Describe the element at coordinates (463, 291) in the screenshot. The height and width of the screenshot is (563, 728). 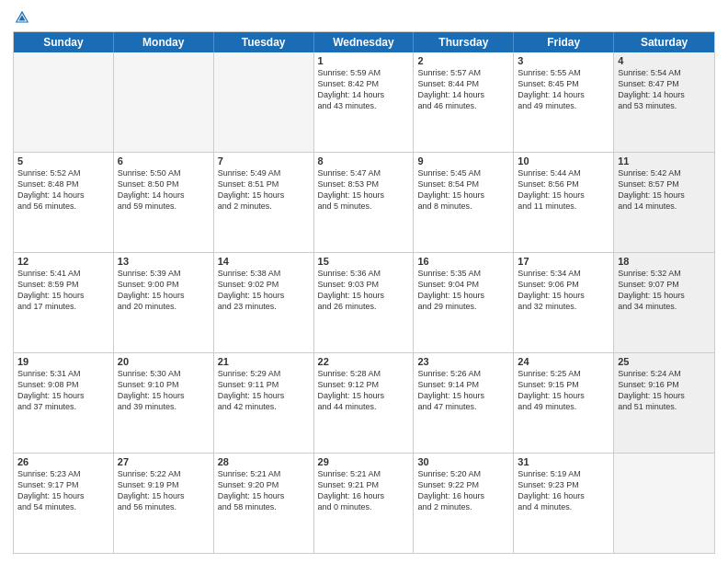
I see `day-info: Sunrise: 5:35 AM Sunset: 9:04 PM Dayligh…` at that location.